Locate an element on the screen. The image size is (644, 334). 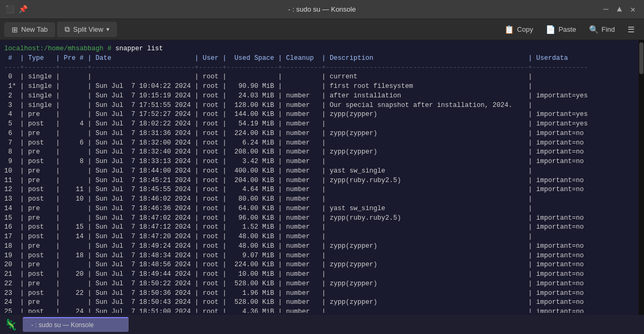
terminal-row: 24 | pre | | Sun Jul 7 18:50:43 2024 | r… is located at coordinates (322, 303).